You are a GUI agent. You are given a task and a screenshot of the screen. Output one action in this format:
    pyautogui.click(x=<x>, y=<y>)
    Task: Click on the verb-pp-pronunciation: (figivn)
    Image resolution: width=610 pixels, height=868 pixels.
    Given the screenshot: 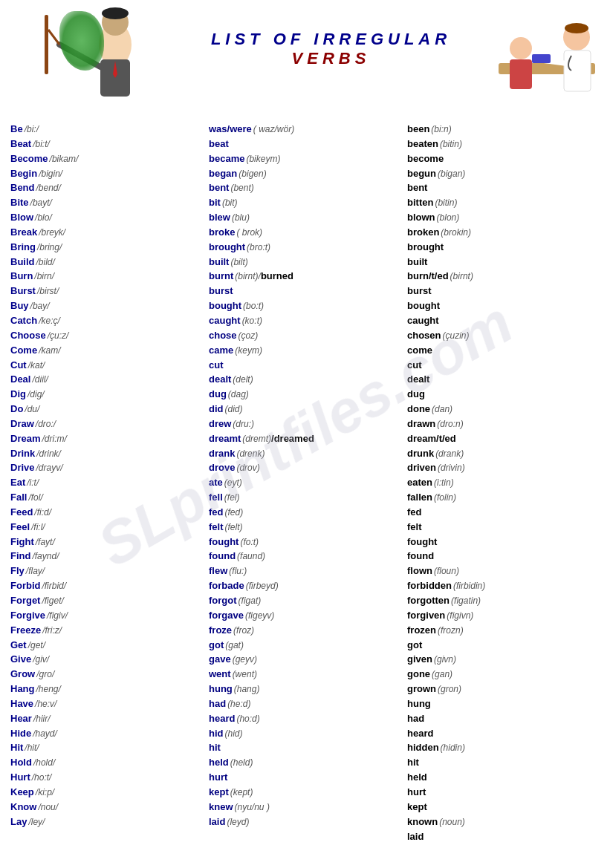 What is the action you would take?
    pyautogui.click(x=460, y=616)
    